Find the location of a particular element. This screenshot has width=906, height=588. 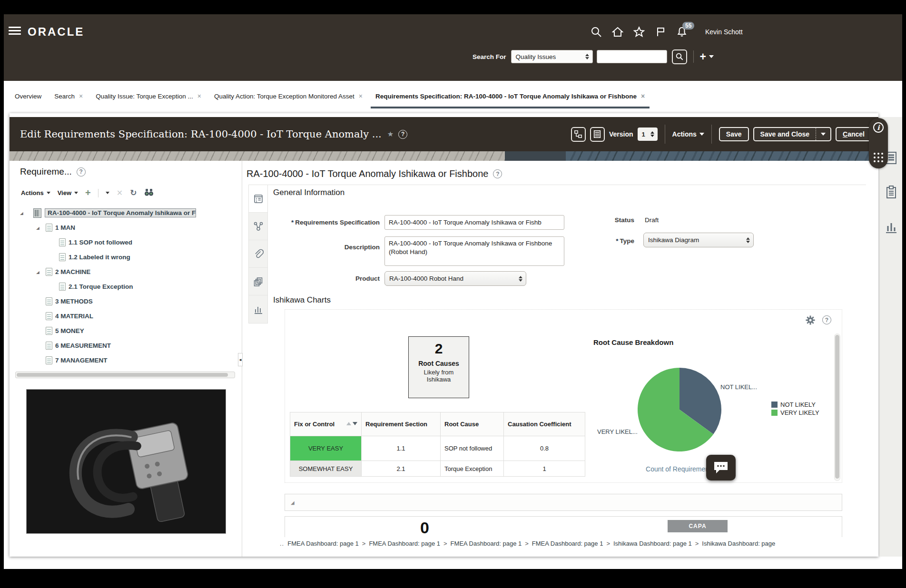

table-row: SOMEWHAT EASY 2.1 Torque Exception 1 is located at coordinates (438, 469).